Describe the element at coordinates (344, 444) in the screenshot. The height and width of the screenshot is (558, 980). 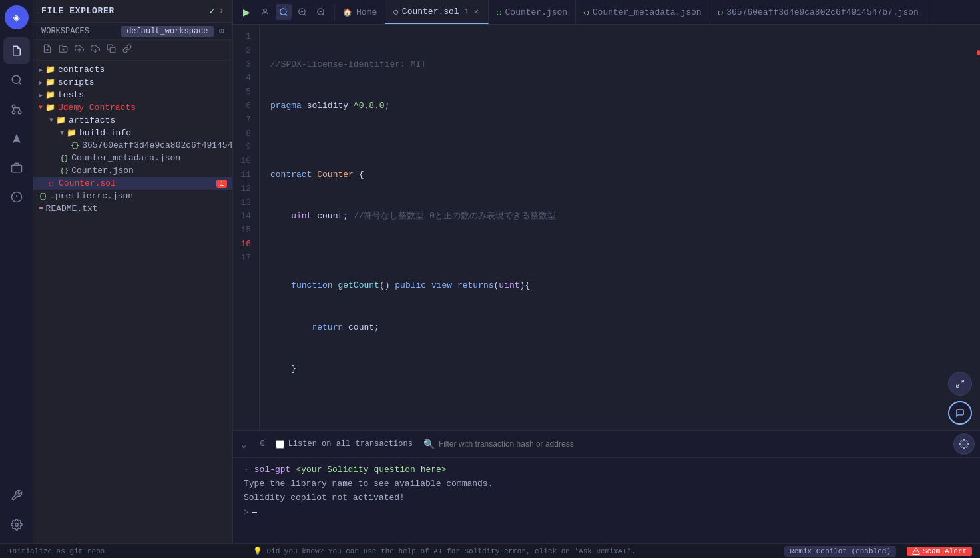
I see `listen-checkbox-label: Listen on all transactions` at that location.